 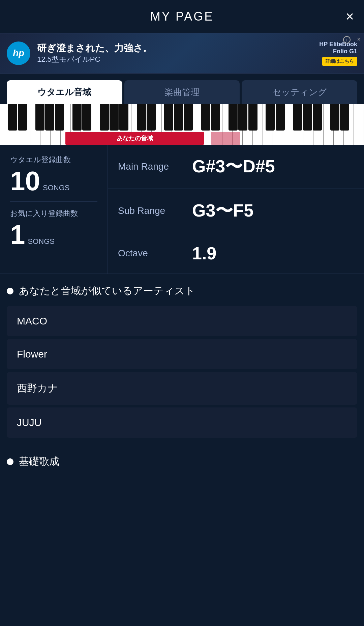 I want to click on range-indicator-label: あなたの音域, so click(x=135, y=138).